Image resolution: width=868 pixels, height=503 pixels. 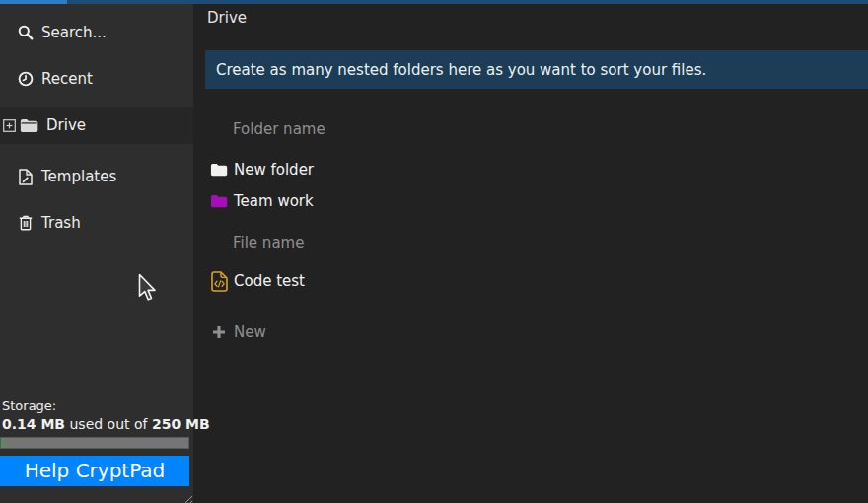 What do you see at coordinates (26, 178) in the screenshot?
I see `template-icon` at bounding box center [26, 178].